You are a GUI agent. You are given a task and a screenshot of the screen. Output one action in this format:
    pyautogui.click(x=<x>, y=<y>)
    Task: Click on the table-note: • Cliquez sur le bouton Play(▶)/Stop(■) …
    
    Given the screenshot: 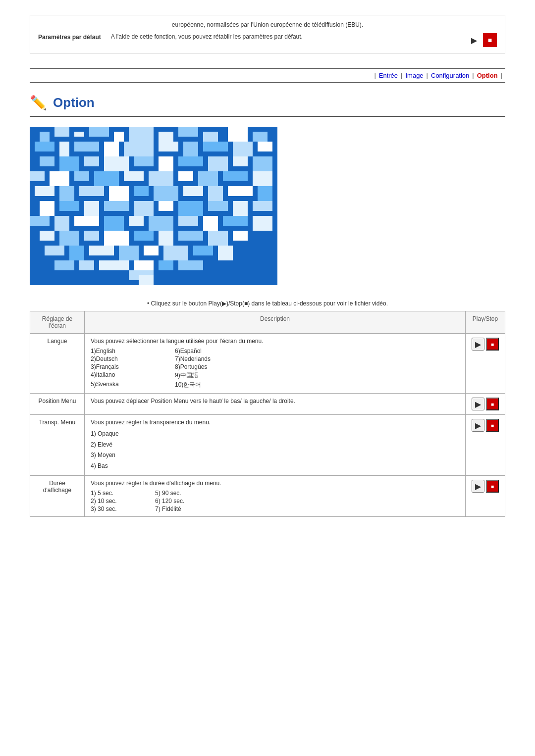 What is the action you would take?
    pyautogui.click(x=268, y=303)
    